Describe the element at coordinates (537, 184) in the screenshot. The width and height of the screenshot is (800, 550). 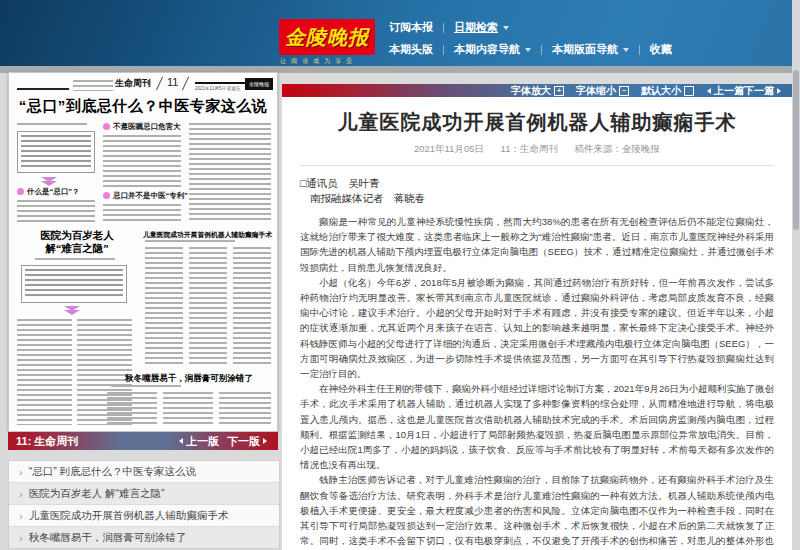
I see `article-byline-correspondent: □通讯员 吴叶青` at that location.